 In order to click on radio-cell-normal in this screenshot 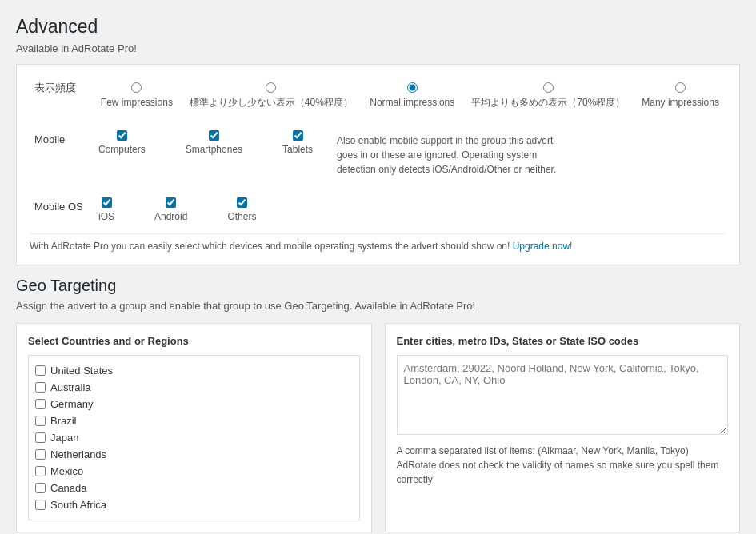, I will do `click(413, 87)`.